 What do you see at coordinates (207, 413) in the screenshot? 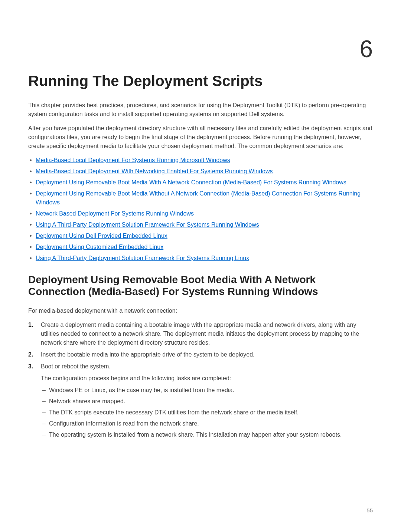
I see `sub-task-list: Windows PE or Linux, as the case may be,…` at bounding box center [207, 413].